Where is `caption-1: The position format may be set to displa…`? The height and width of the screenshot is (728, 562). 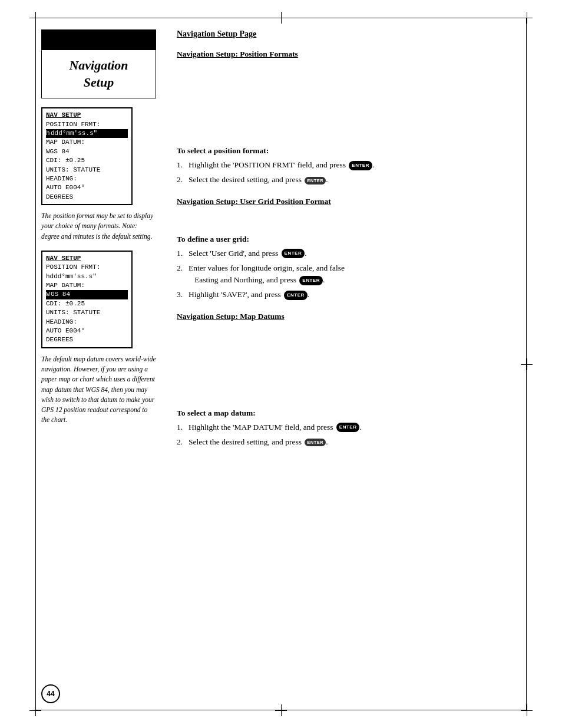 caption-1: The position format may be set to displa… is located at coordinates (99, 226).